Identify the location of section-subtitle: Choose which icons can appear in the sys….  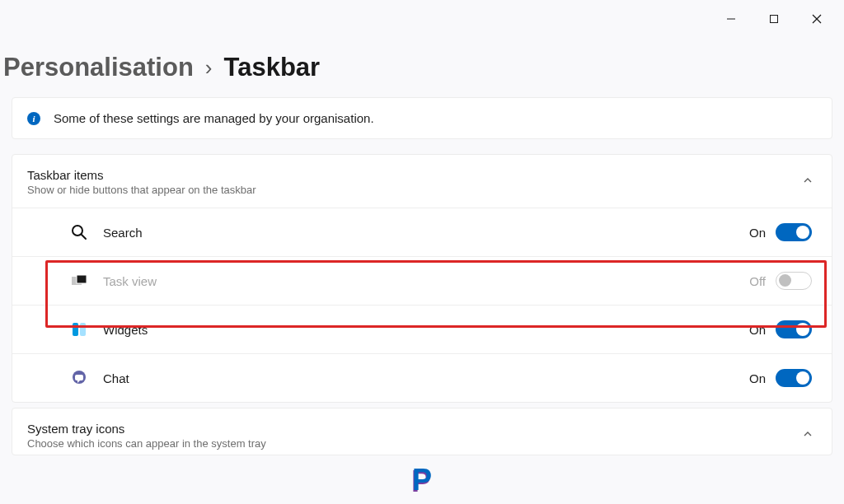
(147, 443).